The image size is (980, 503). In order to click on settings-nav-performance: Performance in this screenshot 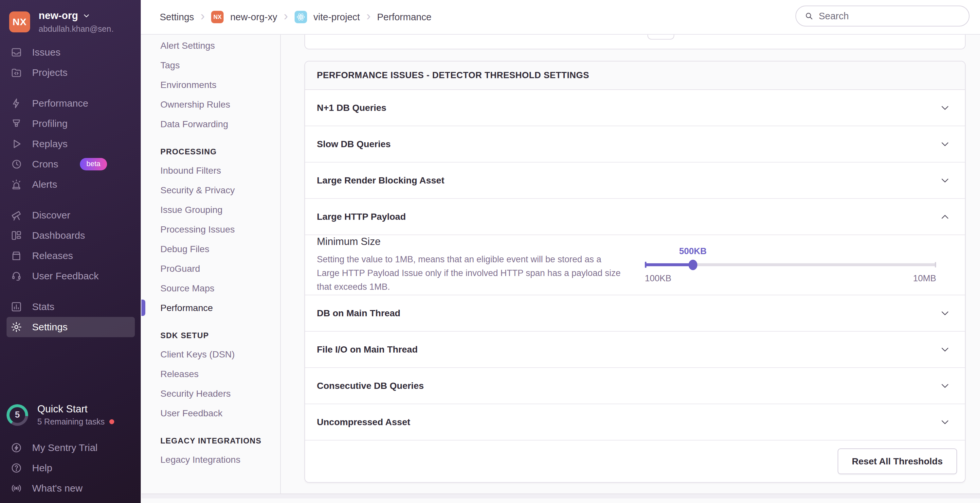, I will do `click(220, 308)`.